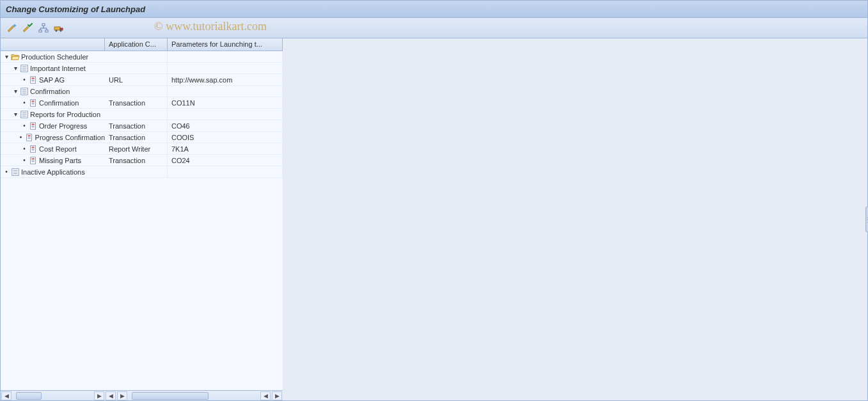 The height and width of the screenshot is (401, 868). I want to click on tree-row: •Missing Parts, so click(52, 161).